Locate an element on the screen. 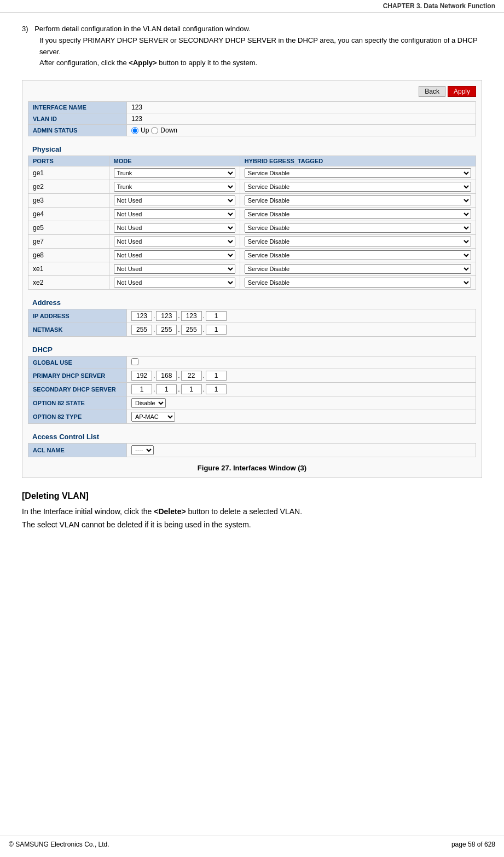 Image resolution: width=504 pixels, height=857 pixels. physical-section-label: Physical is located at coordinates (252, 149).